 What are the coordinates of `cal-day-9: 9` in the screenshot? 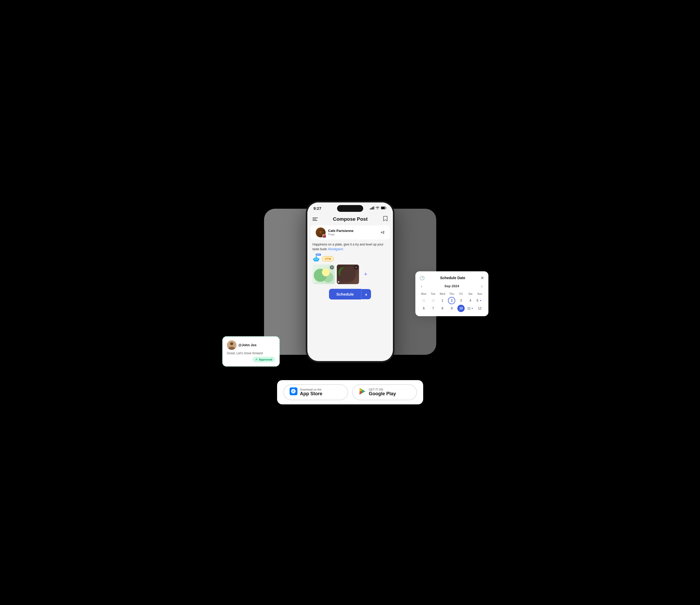 It's located at (452, 308).